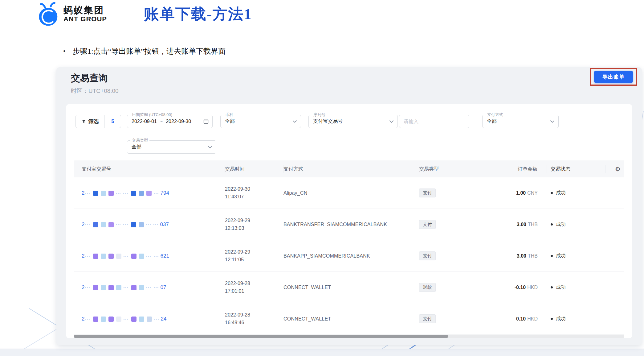  Describe the element at coordinates (163, 288) in the screenshot. I see `id-suffix: 07` at that location.